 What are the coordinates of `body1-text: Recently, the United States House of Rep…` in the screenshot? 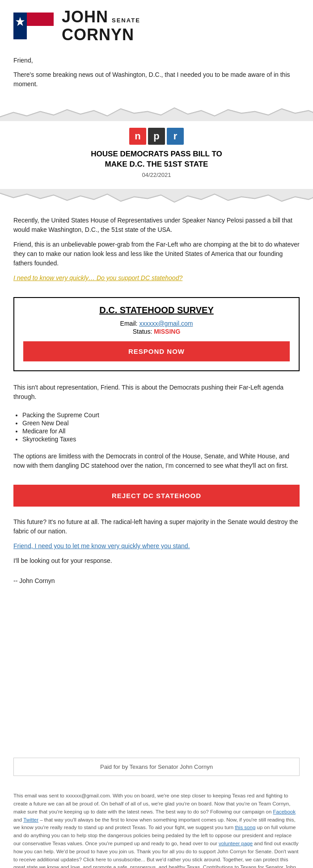 It's located at (156, 225).